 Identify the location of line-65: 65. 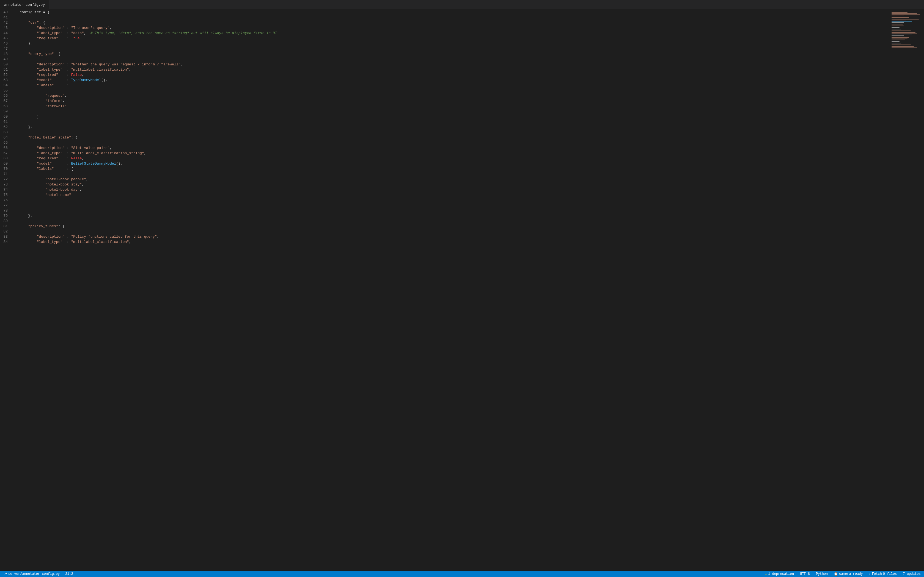
(443, 143).